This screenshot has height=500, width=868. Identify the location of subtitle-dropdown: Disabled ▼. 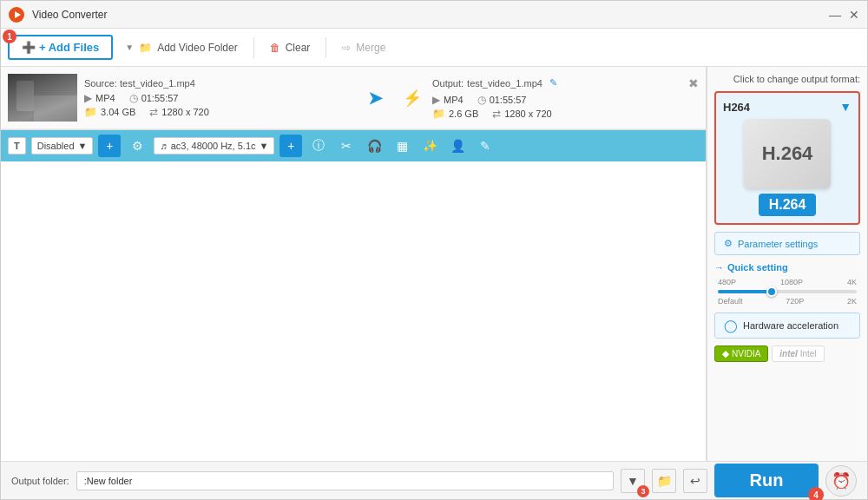
(62, 146).